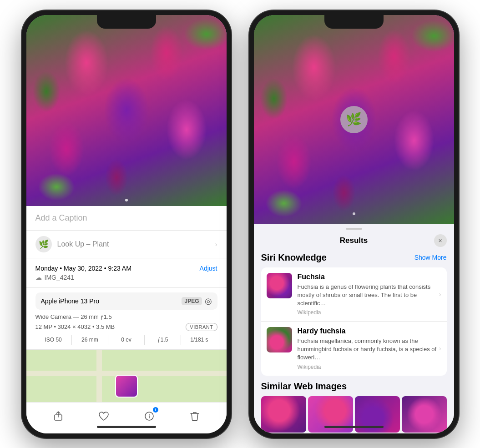 Image resolution: width=480 pixels, height=448 pixels. Describe the element at coordinates (369, 312) in the screenshot. I see `fuchsia-source: Wikipedia` at that location.